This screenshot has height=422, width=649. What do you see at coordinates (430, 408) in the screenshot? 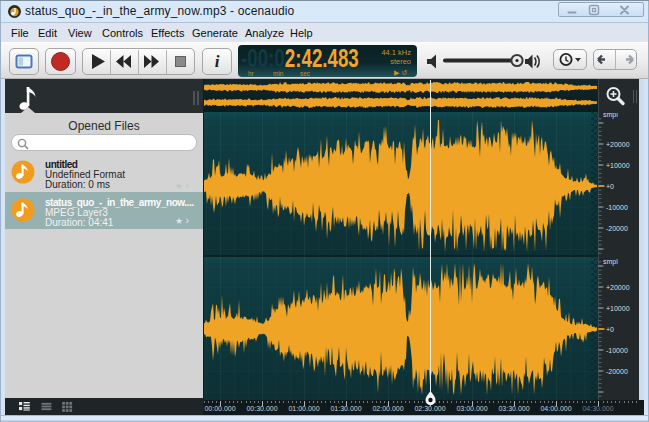
I see `svg-text: 02:30.000` at bounding box center [430, 408].